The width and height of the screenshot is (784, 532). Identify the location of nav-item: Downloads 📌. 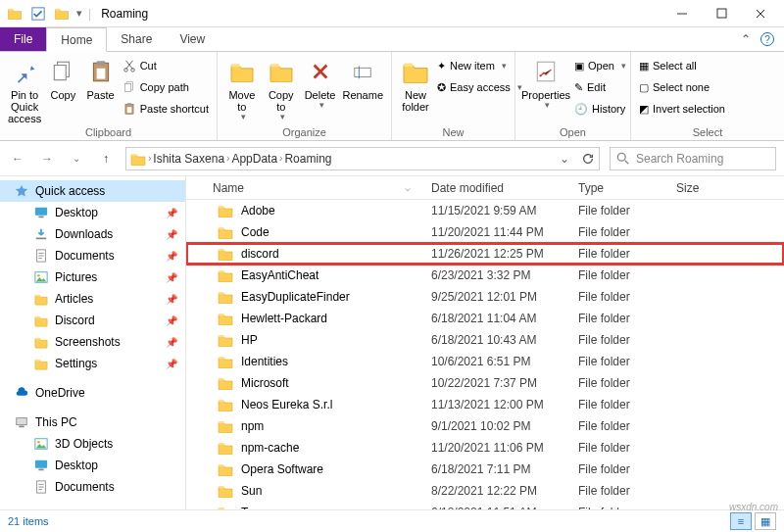
(92, 234).